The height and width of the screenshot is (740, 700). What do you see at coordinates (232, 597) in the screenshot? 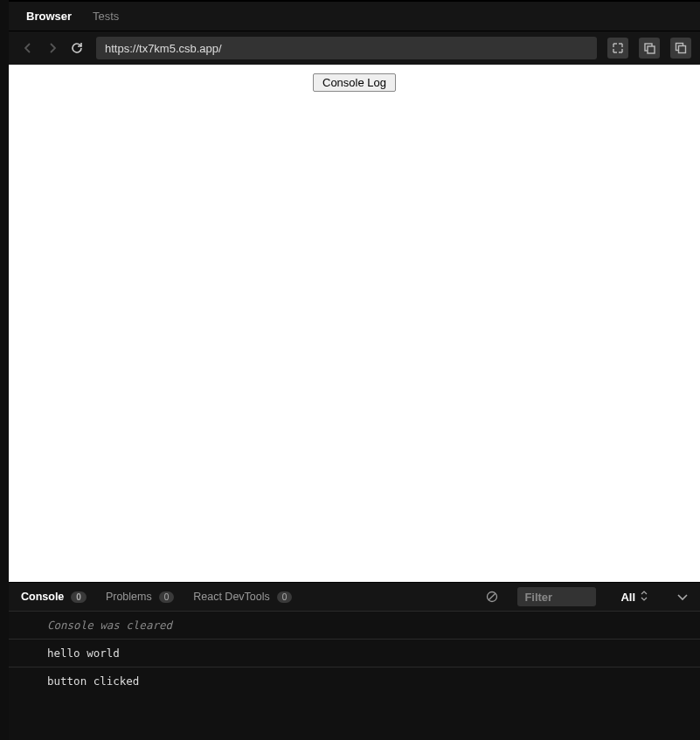
I see `tab-react-label: React DevTools` at bounding box center [232, 597].